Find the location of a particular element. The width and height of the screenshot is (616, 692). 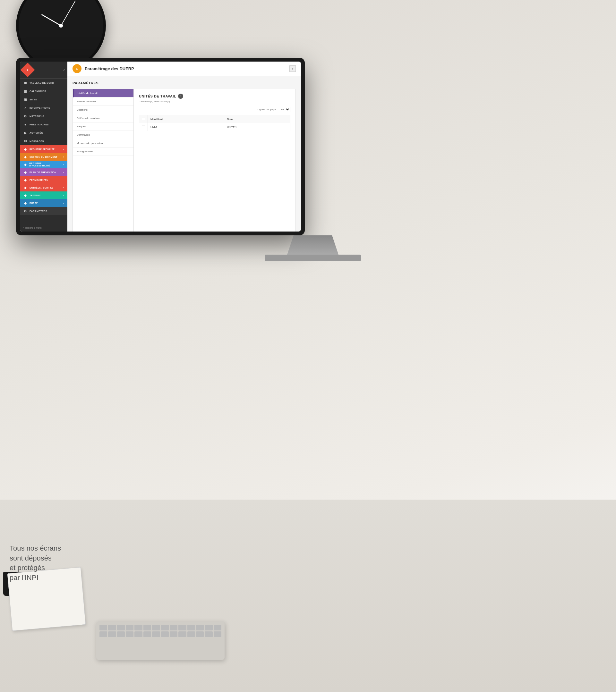

bottom-text: Tous nos écrans sont déposés et protégés… is located at coordinates (35, 563).